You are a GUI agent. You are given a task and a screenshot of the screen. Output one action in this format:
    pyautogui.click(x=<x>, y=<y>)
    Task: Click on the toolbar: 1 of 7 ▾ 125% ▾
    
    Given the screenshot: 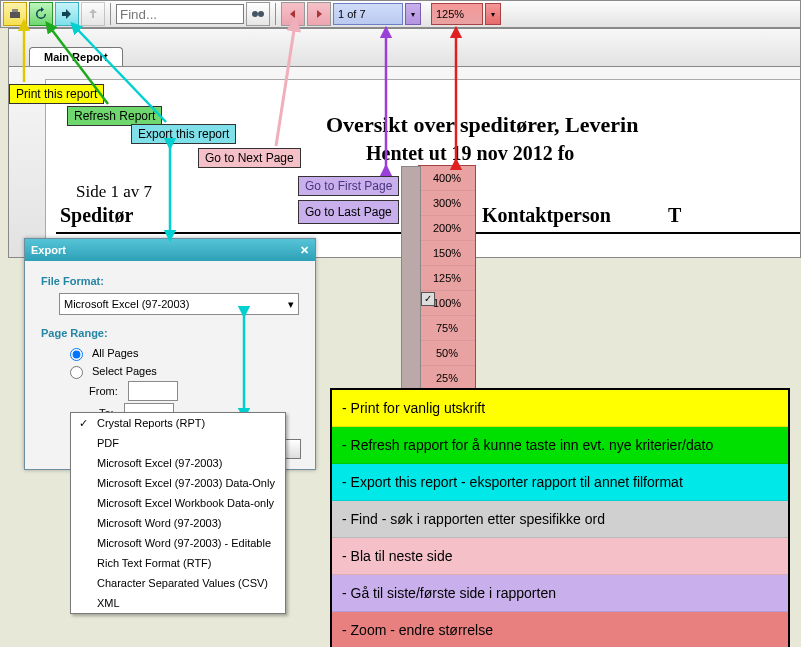 What is the action you would take?
    pyautogui.click(x=400, y=14)
    